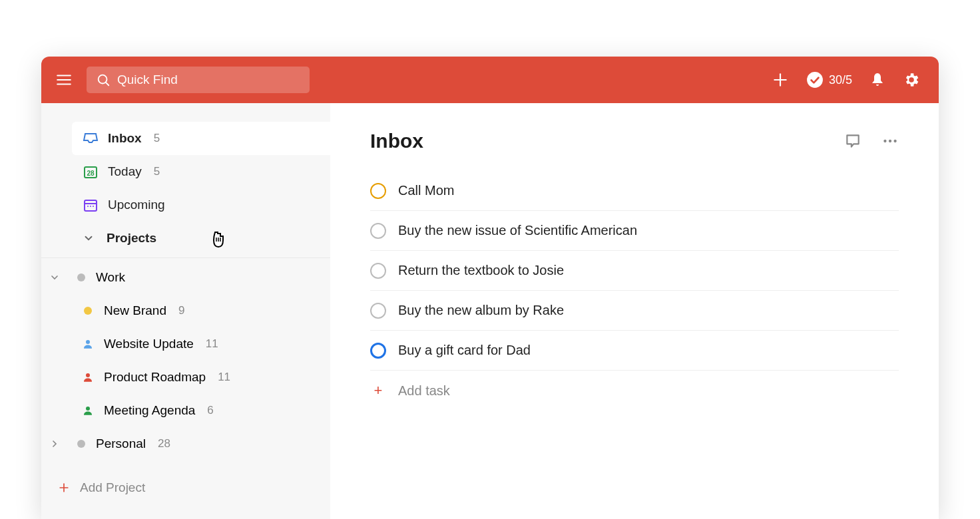 This screenshot has width=980, height=519. Describe the element at coordinates (136, 205) in the screenshot. I see `sidebar-label: Upcoming` at that location.